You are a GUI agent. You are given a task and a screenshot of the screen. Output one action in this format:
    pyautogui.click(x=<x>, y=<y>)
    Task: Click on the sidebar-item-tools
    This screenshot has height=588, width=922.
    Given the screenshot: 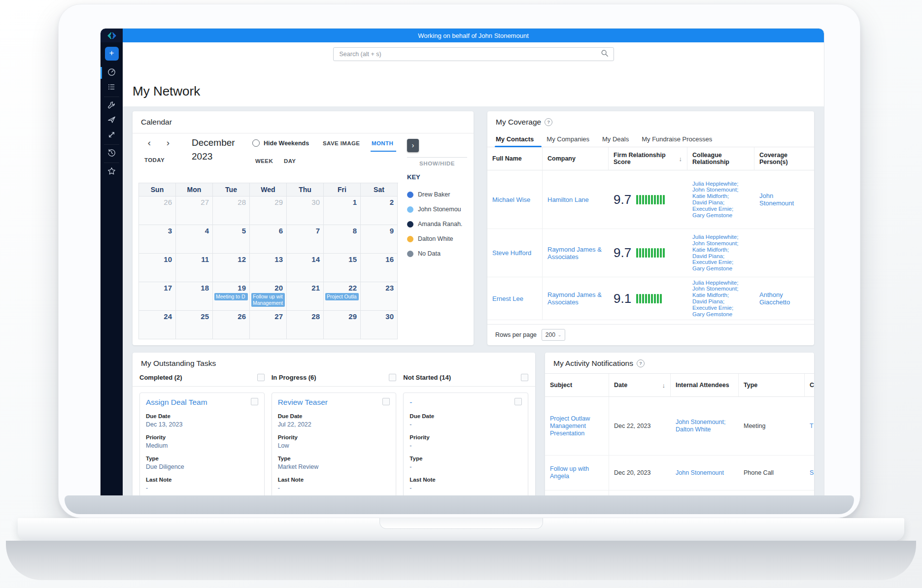 What is the action you would take?
    pyautogui.click(x=111, y=106)
    